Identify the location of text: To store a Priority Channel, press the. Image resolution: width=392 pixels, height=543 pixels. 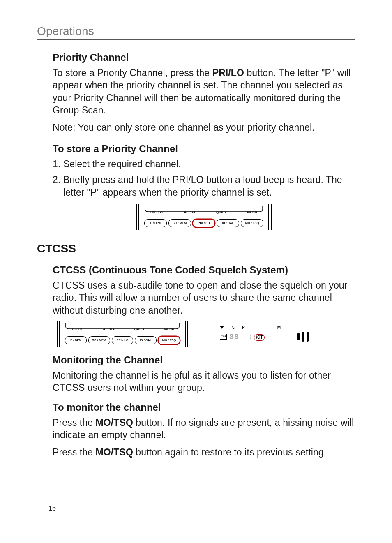
(132, 73).